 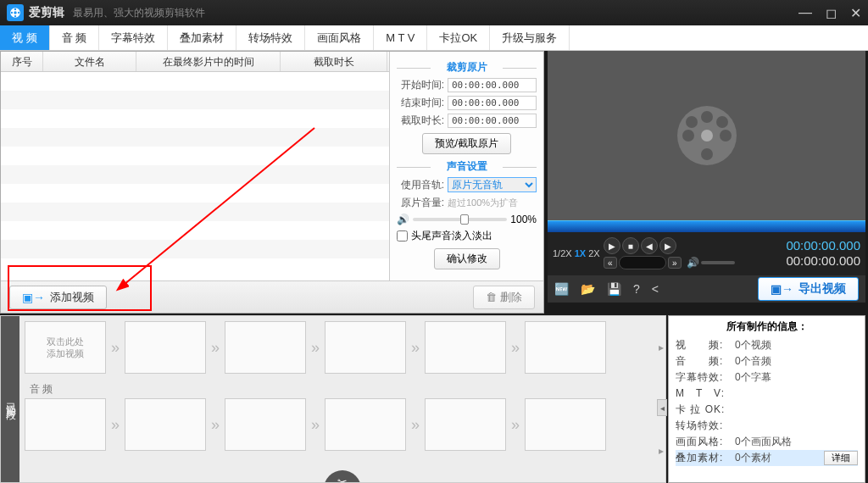 What do you see at coordinates (718, 263) in the screenshot?
I see `preview-volume-slider` at bounding box center [718, 263].